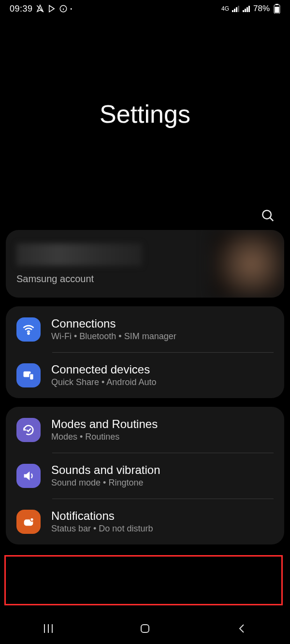 The width and height of the screenshot is (290, 644). I want to click on samsung-account-card: Samsung account, so click(145, 264).